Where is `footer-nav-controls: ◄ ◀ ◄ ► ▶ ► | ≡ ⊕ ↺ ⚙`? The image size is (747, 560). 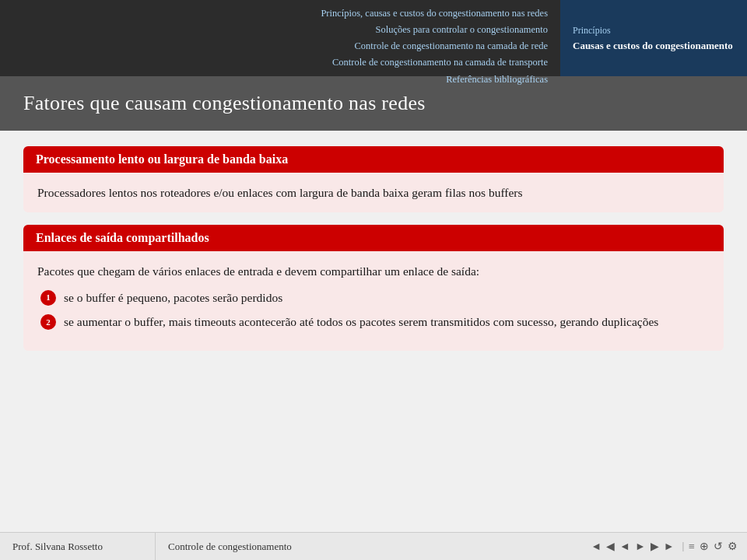
footer-nav-controls: ◄ ◀ ◄ ► ▶ ► | ≡ ⊕ ↺ ⚙ is located at coordinates (665, 546).